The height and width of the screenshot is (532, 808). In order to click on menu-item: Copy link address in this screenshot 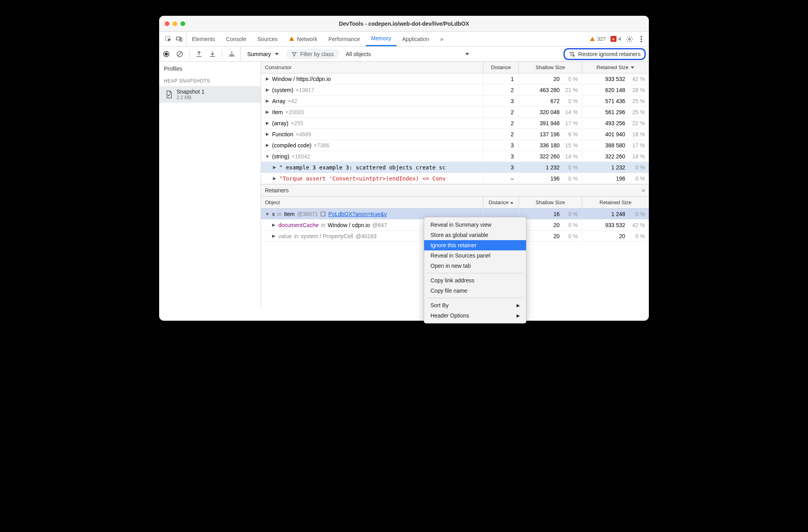, I will do `click(475, 280)`.